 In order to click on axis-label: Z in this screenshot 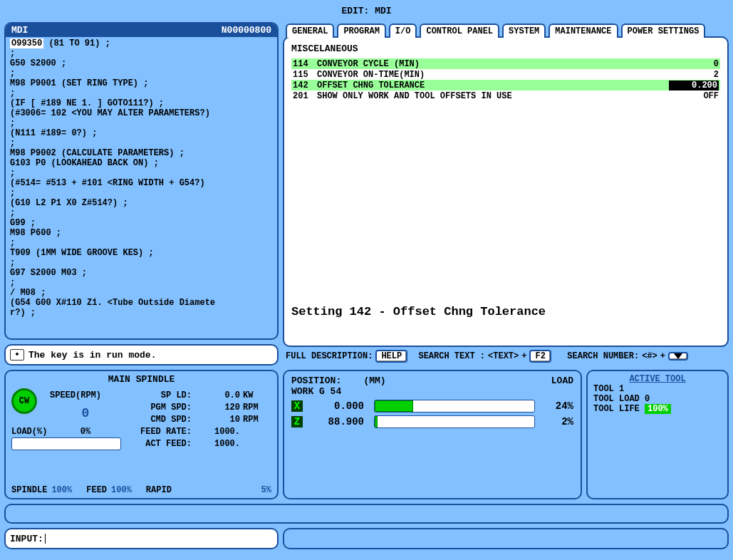, I will do `click(297, 422)`.